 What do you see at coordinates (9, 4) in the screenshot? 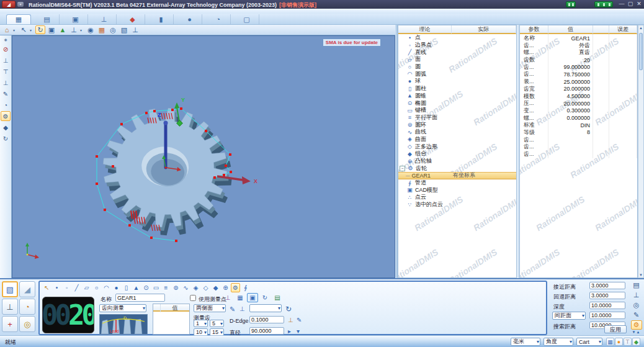
I see `app-logo-icon: ◢` at bounding box center [9, 4].